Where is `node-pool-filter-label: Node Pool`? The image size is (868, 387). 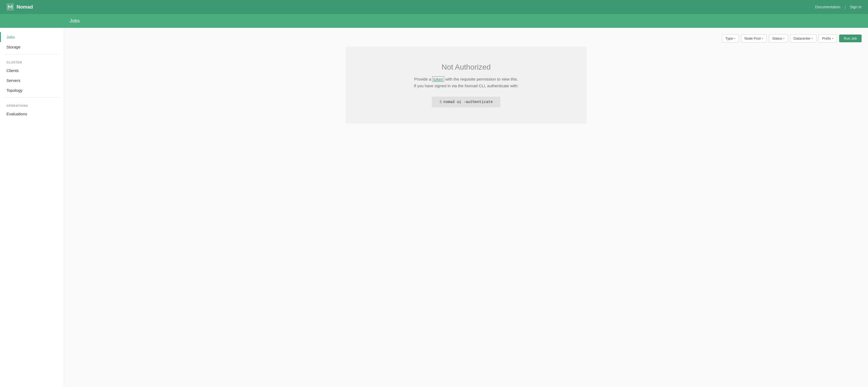 node-pool-filter-label: Node Pool is located at coordinates (753, 38).